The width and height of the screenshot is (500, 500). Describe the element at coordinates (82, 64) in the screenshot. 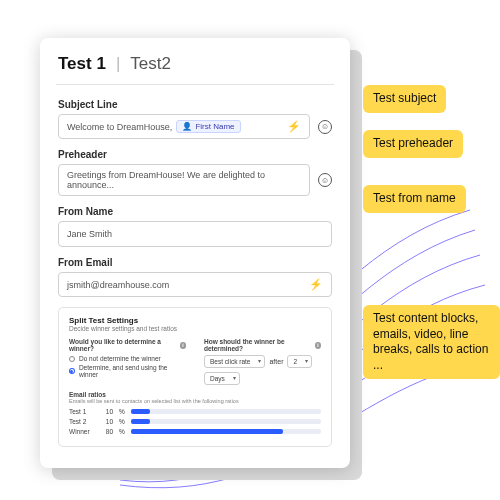

I see `tab-test1: Test 1` at that location.